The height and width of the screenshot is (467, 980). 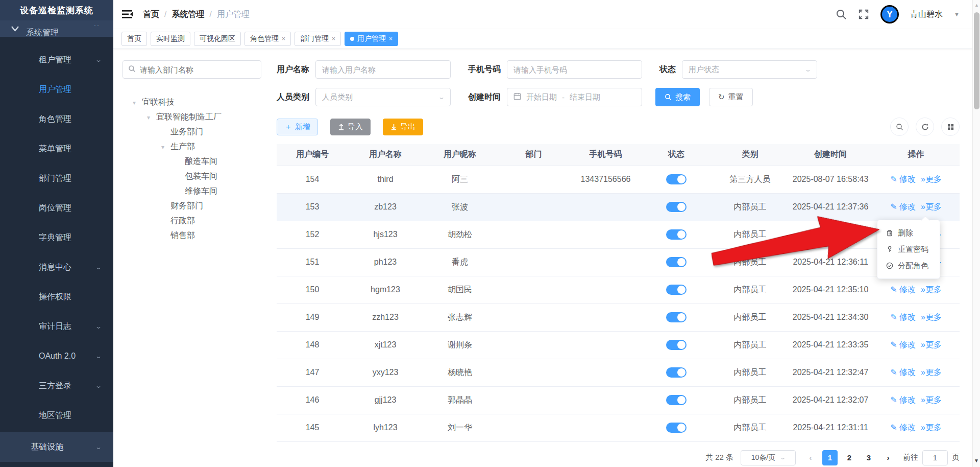 I want to click on avatar: Y, so click(x=890, y=14).